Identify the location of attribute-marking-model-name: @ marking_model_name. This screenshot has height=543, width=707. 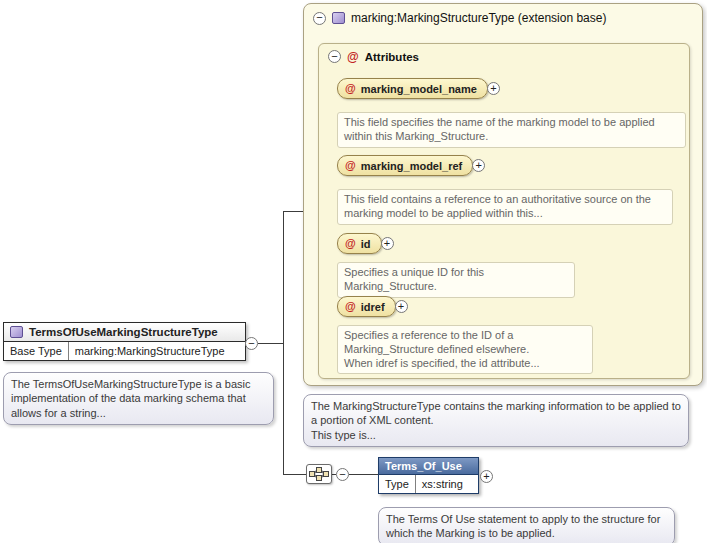
(412, 88).